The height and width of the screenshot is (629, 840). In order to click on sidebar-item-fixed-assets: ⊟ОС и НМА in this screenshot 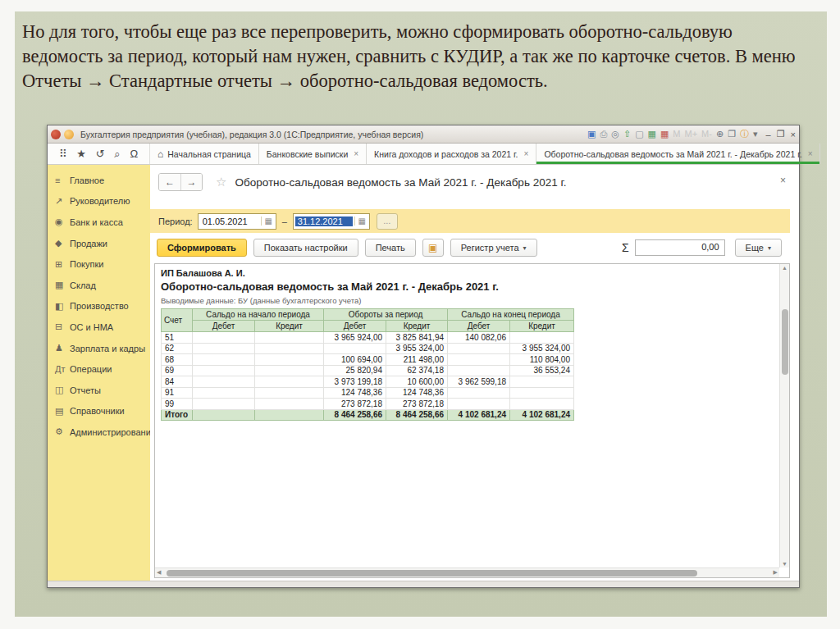, I will do `click(98, 327)`.